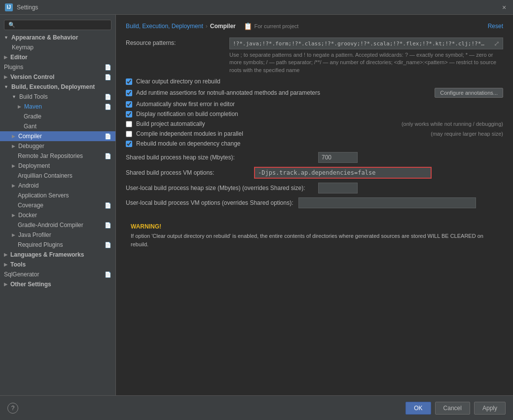 This screenshot has width=513, height=420. Describe the element at coordinates (28, 215) in the screenshot. I see `sidebar-item-label: Docker` at that location.